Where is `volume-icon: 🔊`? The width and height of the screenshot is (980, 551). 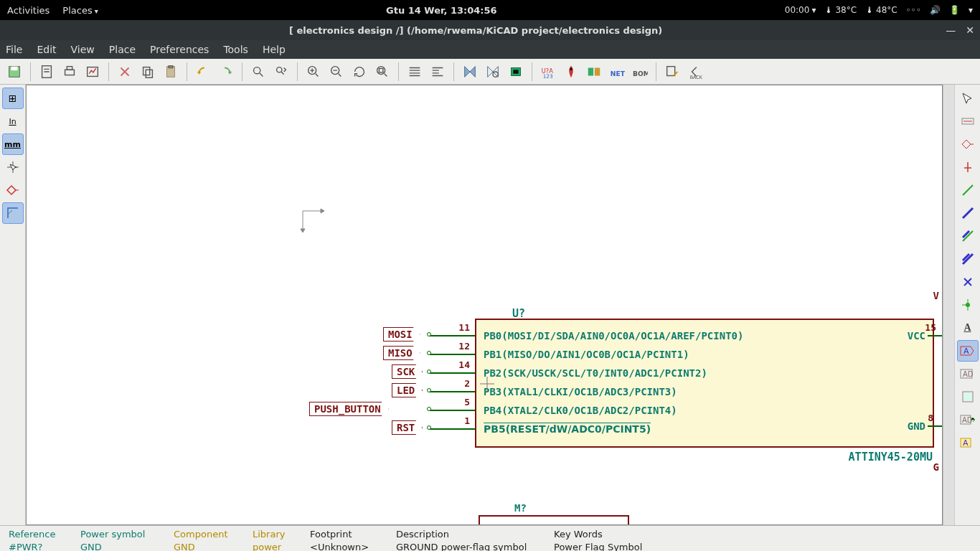
volume-icon: 🔊 is located at coordinates (936, 10).